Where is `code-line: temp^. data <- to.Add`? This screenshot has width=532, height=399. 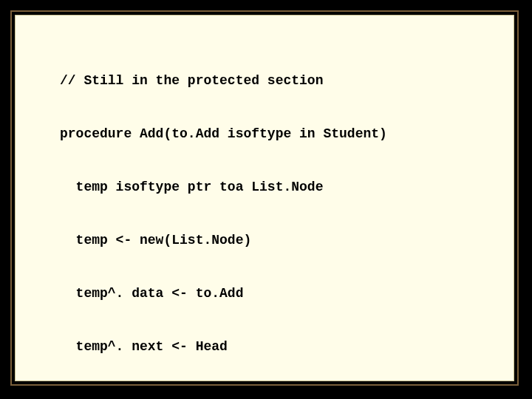 code-line: temp^. data <- to.Add is located at coordinates (287, 293).